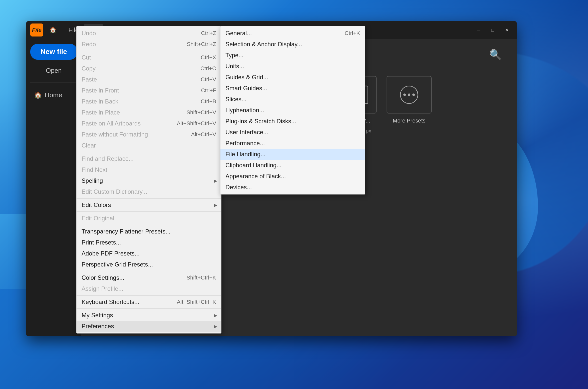  Describe the element at coordinates (149, 58) in the screenshot. I see `menu-cut: Cut Ctrl+X` at that location.